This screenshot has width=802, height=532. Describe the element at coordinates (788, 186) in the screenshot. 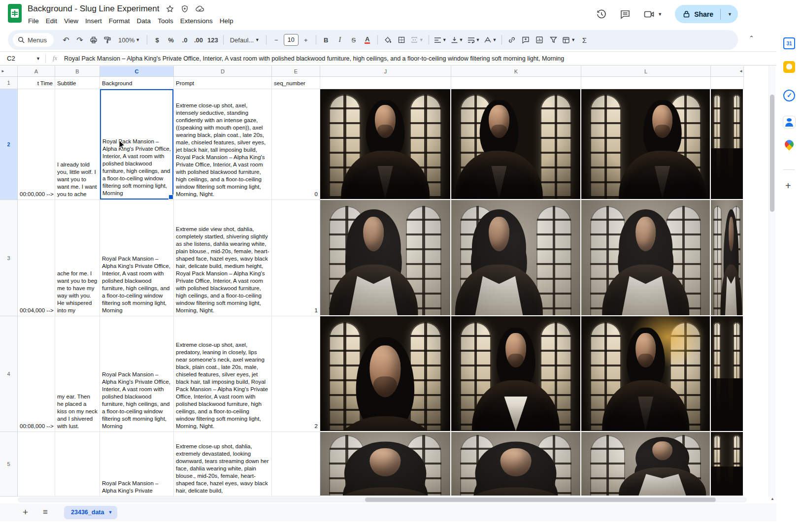

I see `add-addon-button: +` at that location.